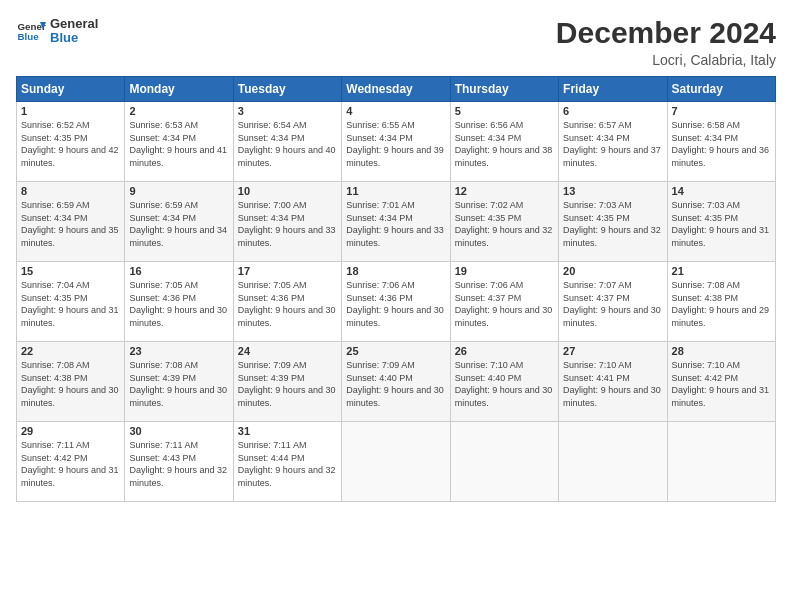 The image size is (792, 612). I want to click on page-header: General Blue General Blue December 2024 …, so click(396, 42).